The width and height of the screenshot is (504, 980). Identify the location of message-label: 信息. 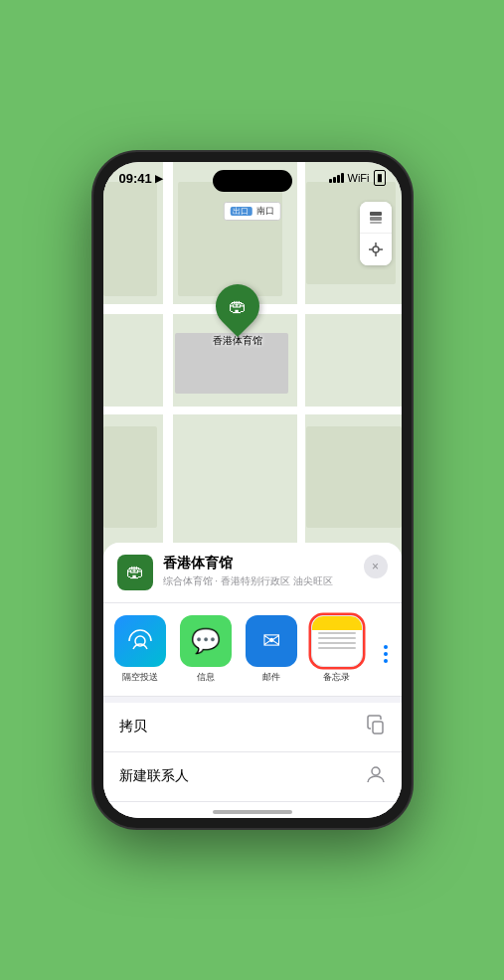
(206, 678).